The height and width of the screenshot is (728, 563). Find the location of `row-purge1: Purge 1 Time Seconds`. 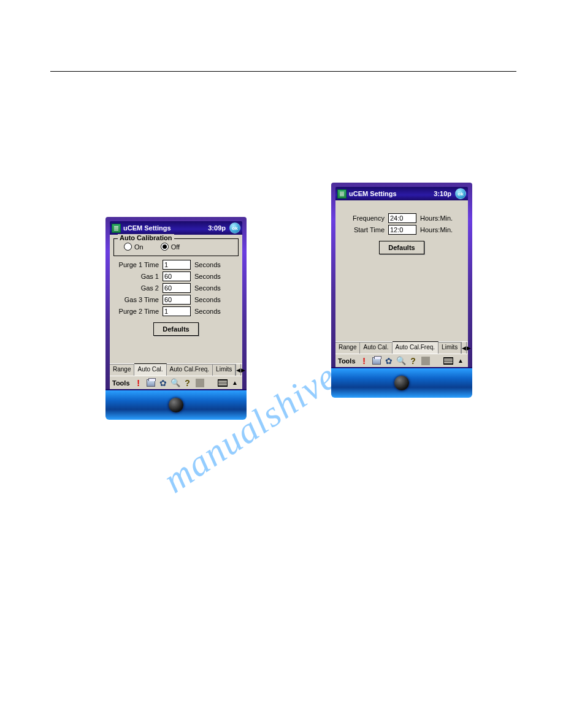

row-purge1: Purge 1 Time Seconds is located at coordinates (176, 265).